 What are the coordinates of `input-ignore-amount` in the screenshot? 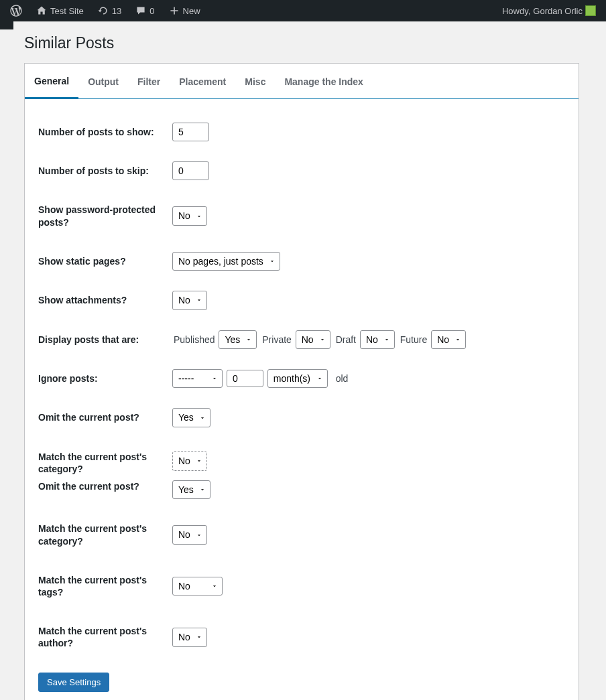 It's located at (245, 378).